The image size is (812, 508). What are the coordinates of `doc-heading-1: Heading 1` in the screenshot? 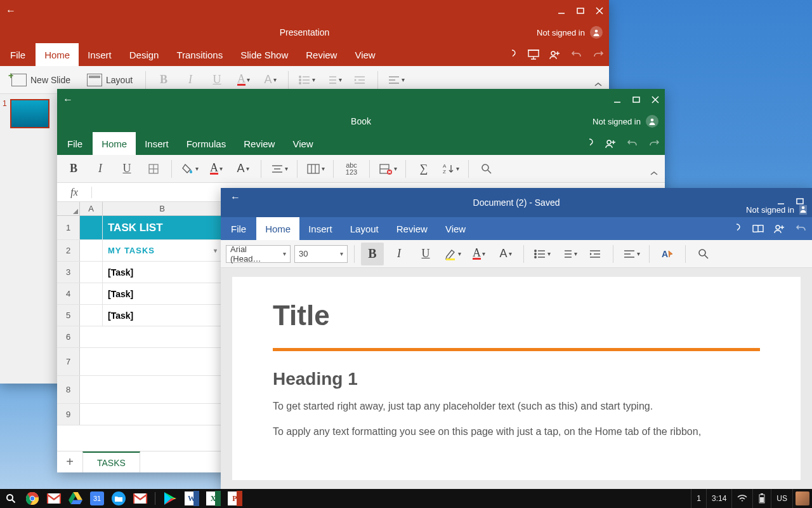 It's located at (516, 379).